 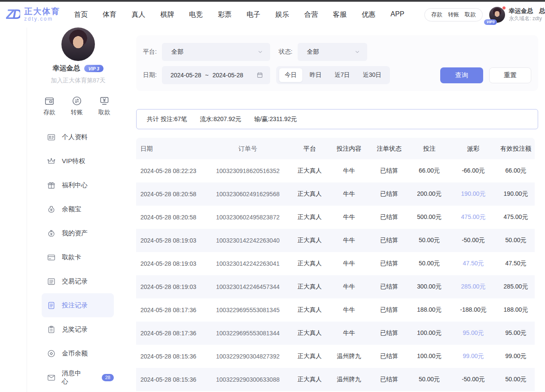 I want to click on chevron-down-icon, so click(x=357, y=52).